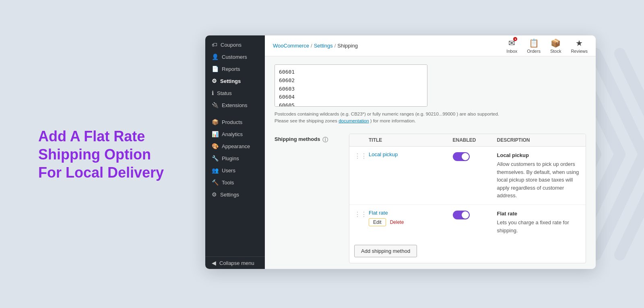 The image size is (644, 308). What do you see at coordinates (316, 46) in the screenshot?
I see `breadcrumb: WooCommerce / Settings / Shipping` at bounding box center [316, 46].